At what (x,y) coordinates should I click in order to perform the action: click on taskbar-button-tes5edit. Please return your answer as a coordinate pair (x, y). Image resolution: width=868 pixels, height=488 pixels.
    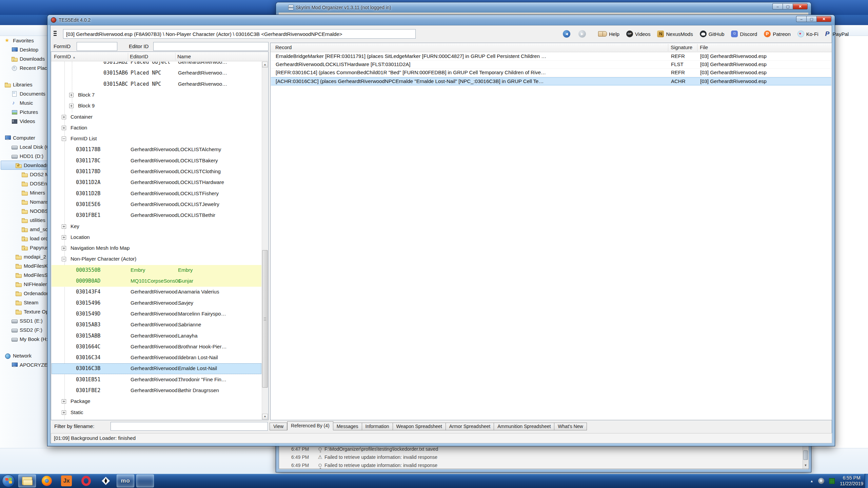
    Looking at the image, I should click on (145, 481).